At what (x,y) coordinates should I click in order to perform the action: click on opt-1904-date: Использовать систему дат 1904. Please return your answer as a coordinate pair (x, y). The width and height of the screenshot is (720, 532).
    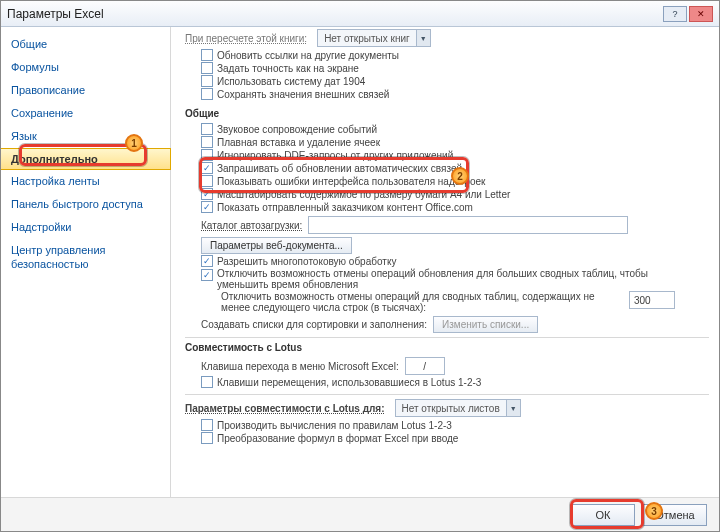
    Looking at the image, I should click on (291, 82).